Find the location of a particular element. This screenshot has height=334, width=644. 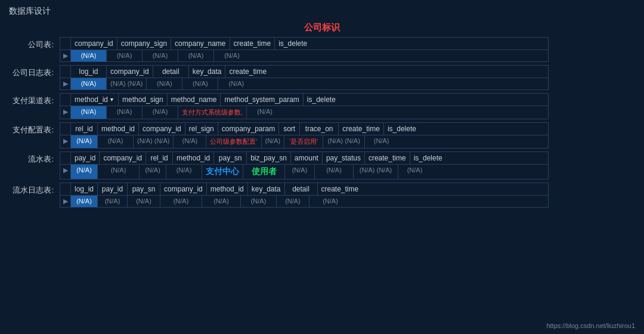

company-log-header: log_id company_id detail key_data create… is located at coordinates (304, 72).